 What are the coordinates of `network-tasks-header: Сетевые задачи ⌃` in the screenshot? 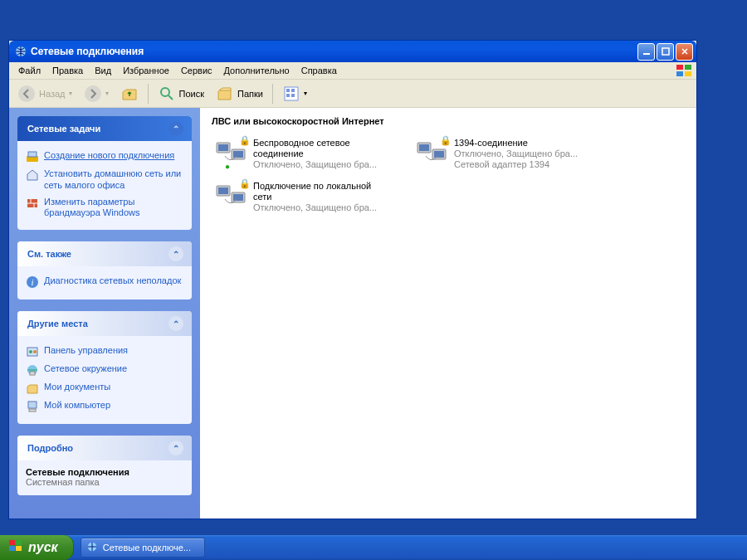 It's located at (105, 129).